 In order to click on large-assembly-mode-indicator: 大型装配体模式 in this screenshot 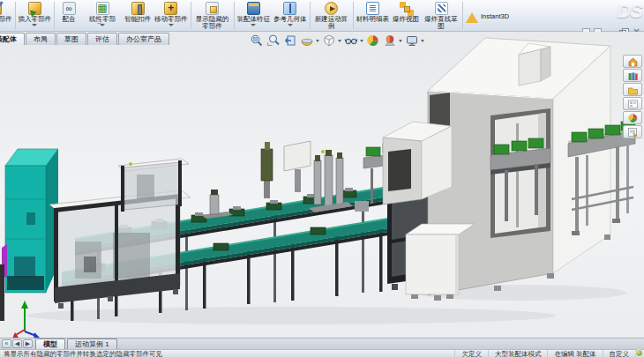, I will do `click(518, 353)`.